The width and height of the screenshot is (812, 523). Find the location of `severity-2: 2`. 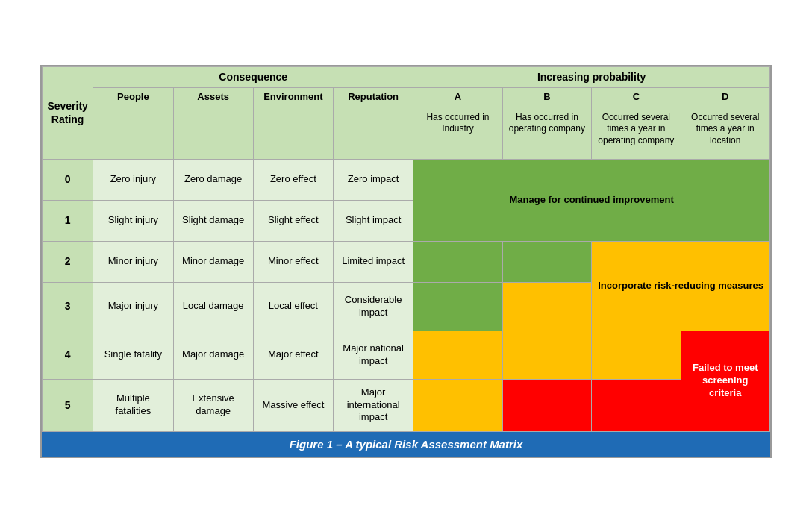

severity-2: 2 is located at coordinates (68, 261).